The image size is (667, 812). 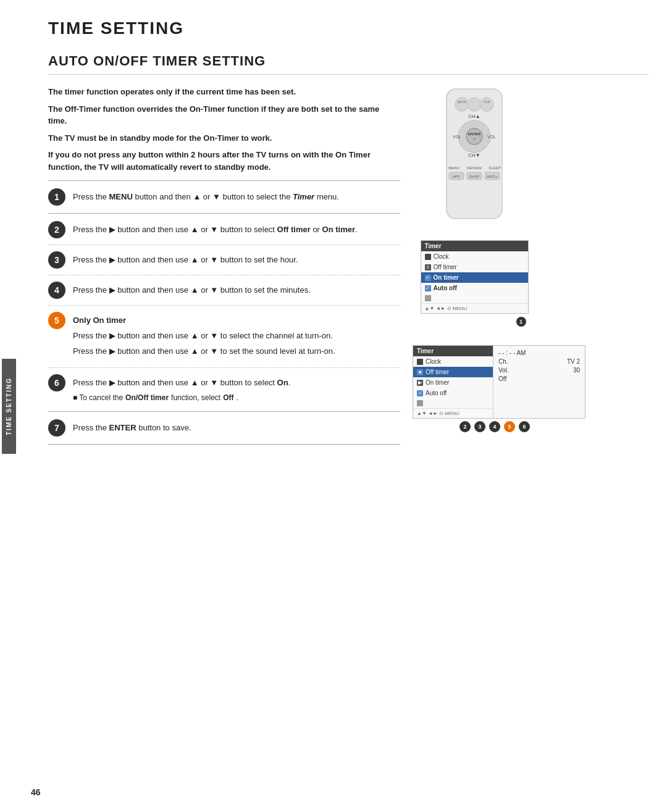 I want to click on step-6-text: Press the ▶ button and then use ▲ or ▼ b…, so click(x=182, y=389).